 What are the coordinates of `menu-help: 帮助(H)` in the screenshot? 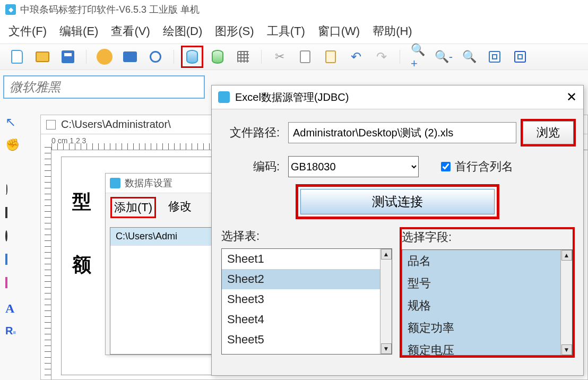 It's located at (393, 31).